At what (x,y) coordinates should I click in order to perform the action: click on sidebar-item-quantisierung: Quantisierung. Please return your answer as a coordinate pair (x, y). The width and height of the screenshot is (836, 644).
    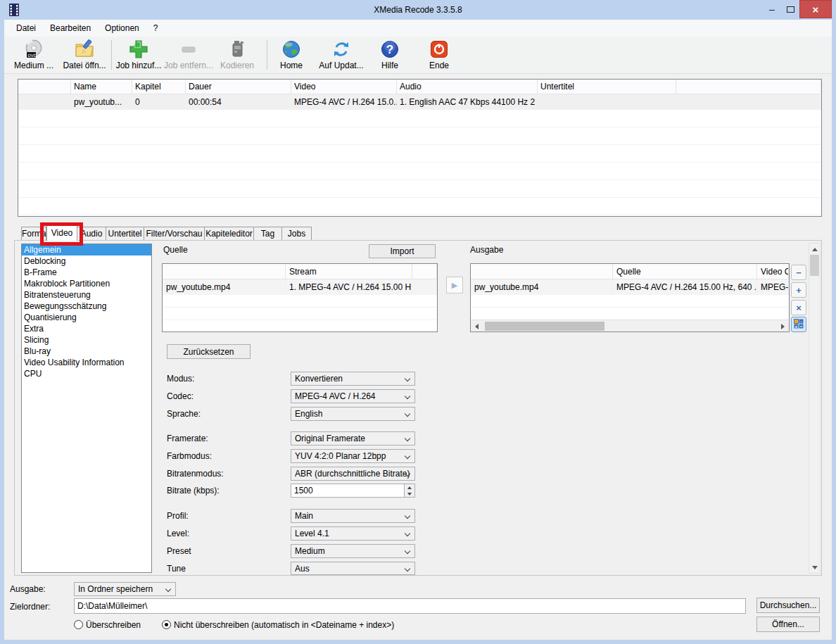
    Looking at the image, I should click on (87, 317).